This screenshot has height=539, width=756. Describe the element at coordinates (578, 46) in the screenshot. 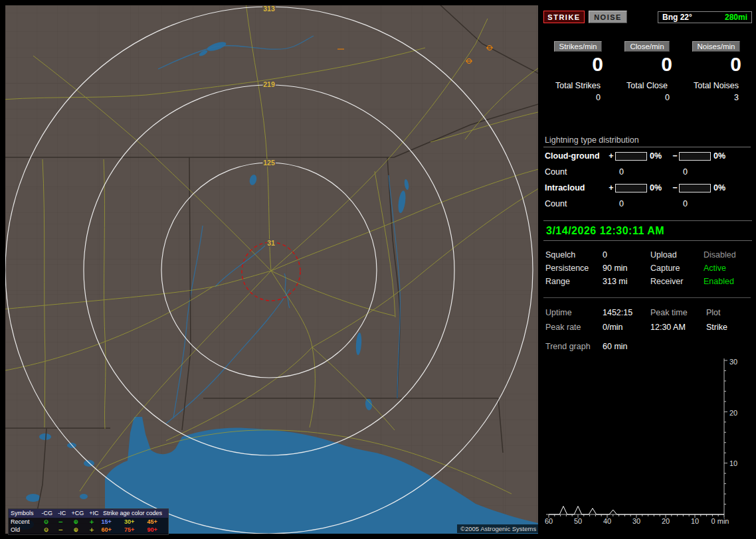

I see `strikes-per-min-label: Strikes/min` at that location.